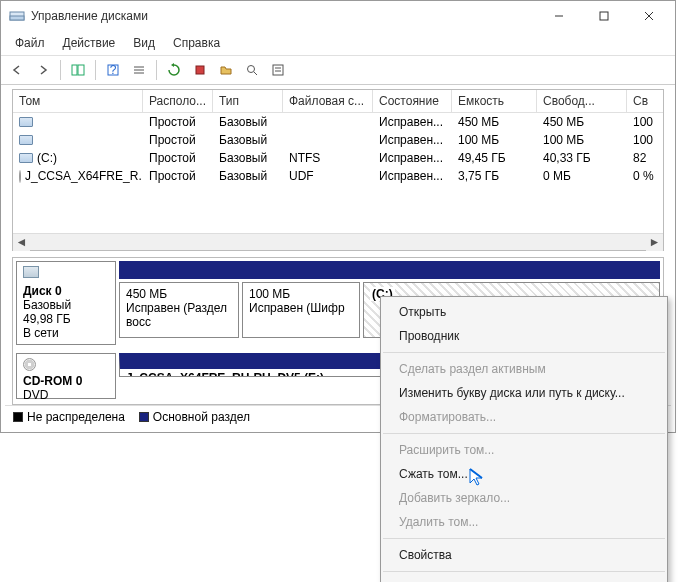  Describe the element at coordinates (524, 336) in the screenshot. I see `ctx-explorer: Проводник` at that location.